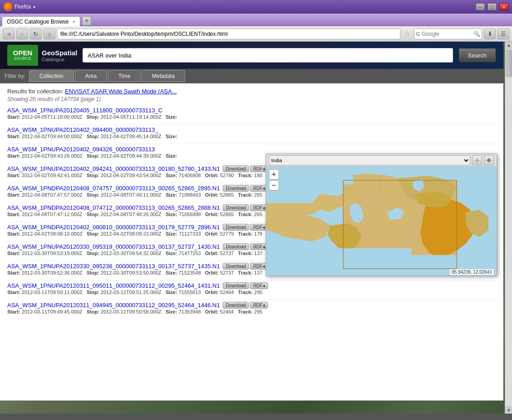 The height and width of the screenshot is (420, 512). I want to click on tab-time: Time, so click(124, 76).